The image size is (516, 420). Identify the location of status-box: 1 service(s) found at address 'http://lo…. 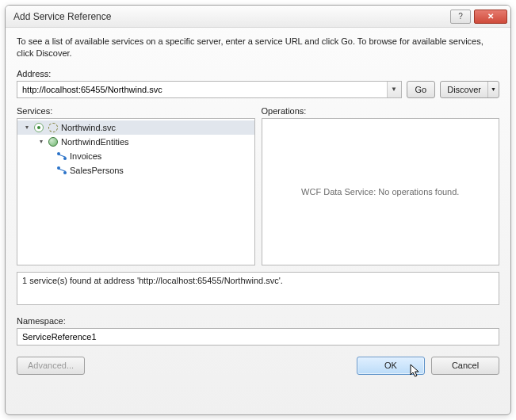
(258, 288).